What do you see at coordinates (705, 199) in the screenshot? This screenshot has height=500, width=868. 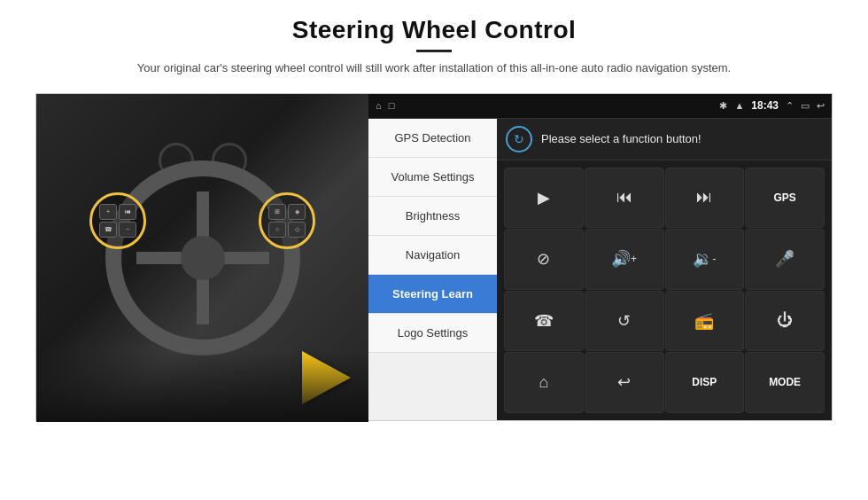 I see `next-track-button: ⏭` at bounding box center [705, 199].